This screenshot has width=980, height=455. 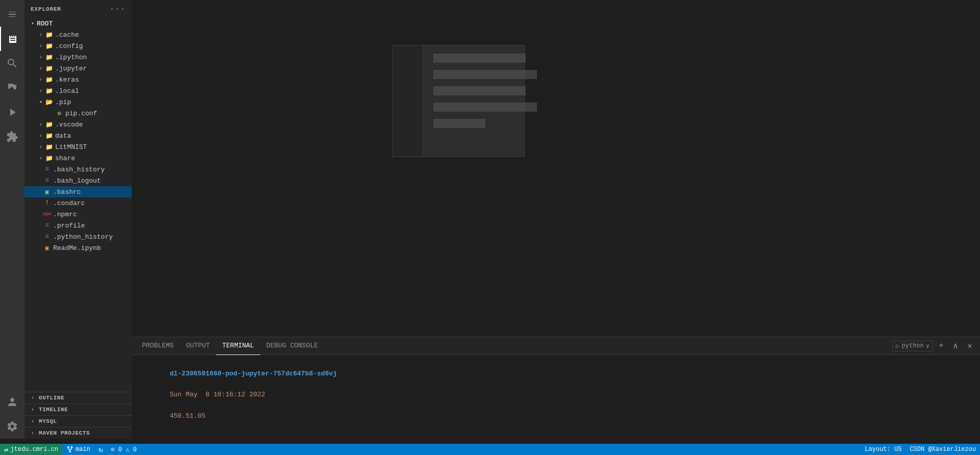 I want to click on remote-label: jtedu.cmri.cn, so click(x=34, y=449).